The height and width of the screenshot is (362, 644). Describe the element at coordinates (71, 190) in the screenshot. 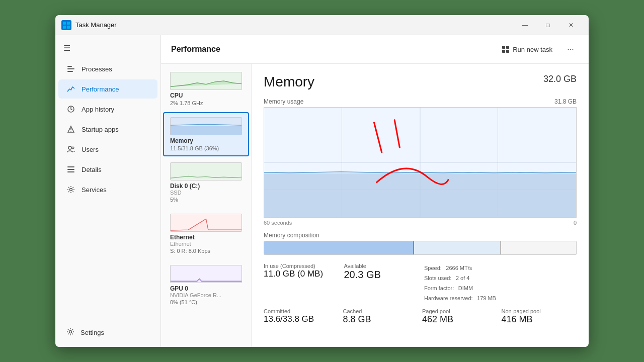

I see `services-icon` at that location.